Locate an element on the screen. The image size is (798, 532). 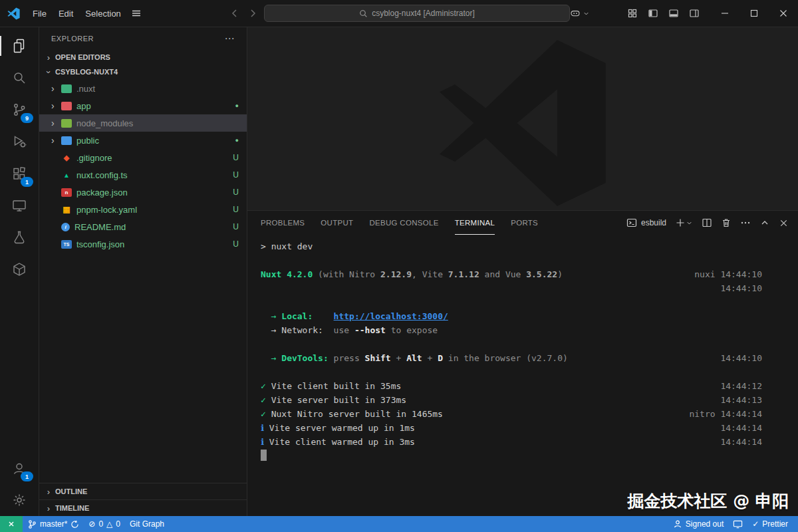
panel-tab-output: OUTPUT is located at coordinates (336, 223).